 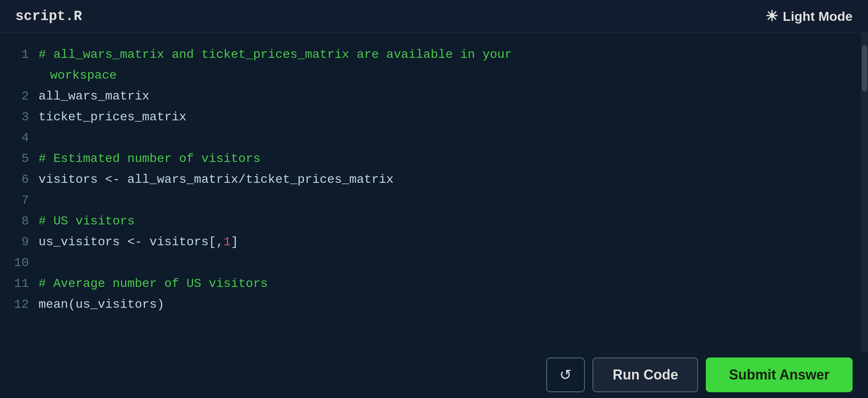 What do you see at coordinates (216, 180) in the screenshot?
I see `code-text-6: visitors <- all_wars_matrix/ticket_price…` at bounding box center [216, 180].